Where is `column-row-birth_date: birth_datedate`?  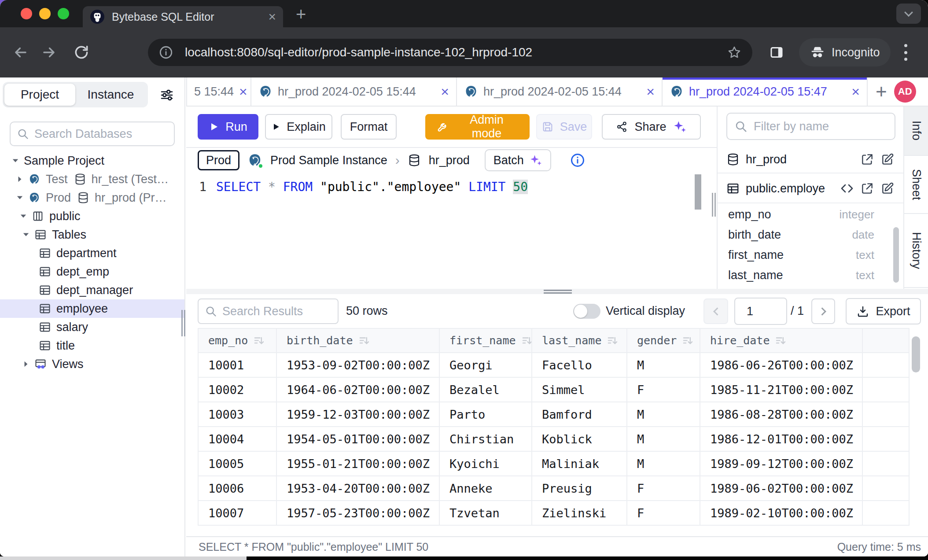
column-row-birth_date: birth_datedate is located at coordinates (810, 235).